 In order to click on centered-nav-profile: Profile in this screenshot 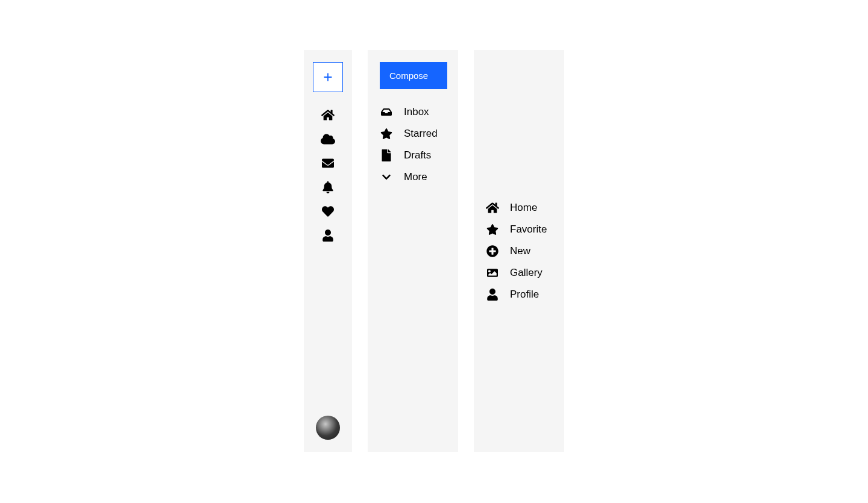, I will do `click(519, 295)`.